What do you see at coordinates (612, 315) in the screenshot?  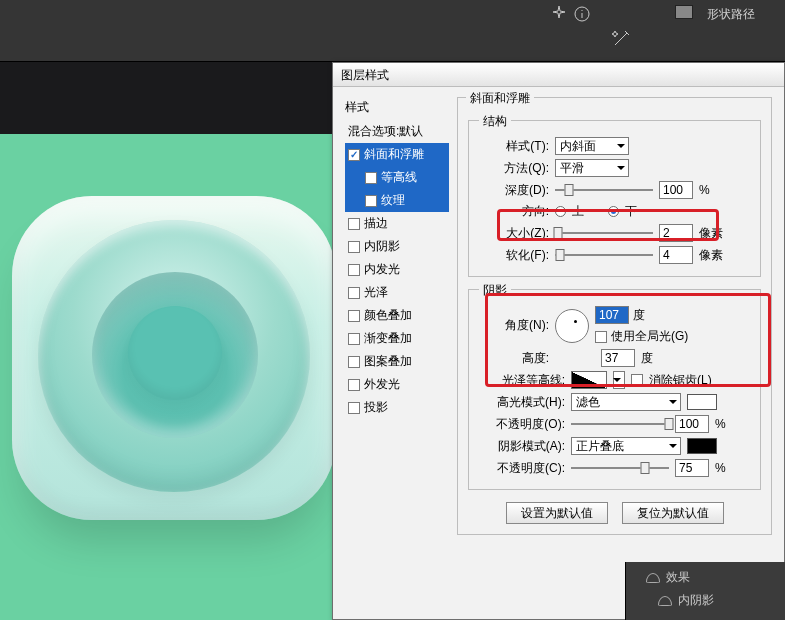 I see `angle-input` at bounding box center [612, 315].